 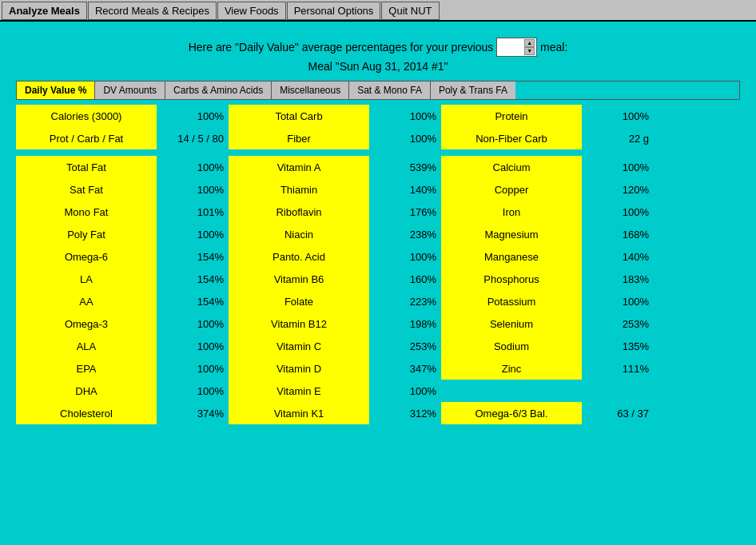 I want to click on cell-r10-c1: 100%, so click(x=193, y=324).